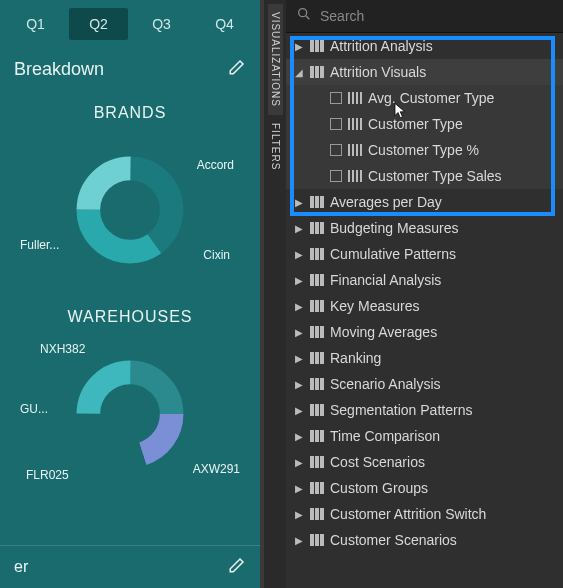 Image resolution: width=563 pixels, height=588 pixels. Describe the element at coordinates (442, 358) in the screenshot. I see `tree-item-label: Ranking` at that location.